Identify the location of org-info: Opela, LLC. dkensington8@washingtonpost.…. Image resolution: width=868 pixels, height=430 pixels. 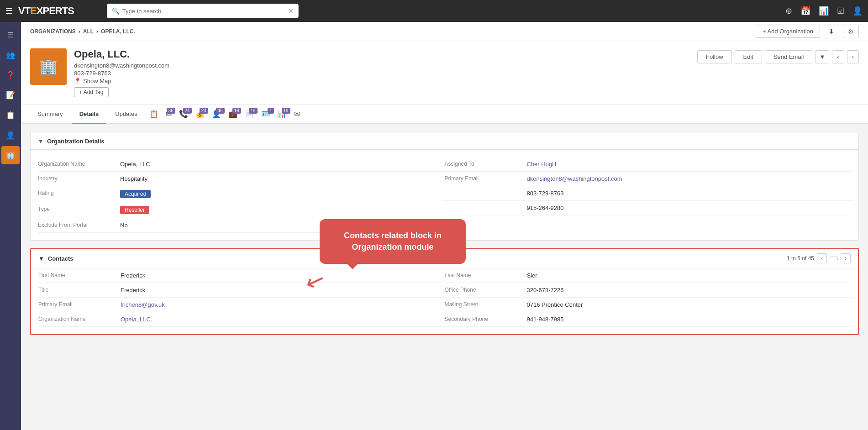
(382, 73).